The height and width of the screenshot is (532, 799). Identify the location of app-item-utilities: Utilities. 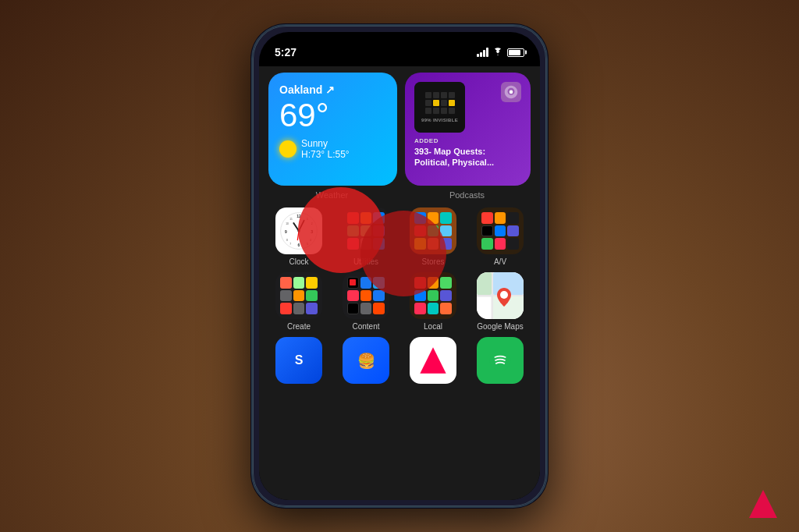
(366, 237).